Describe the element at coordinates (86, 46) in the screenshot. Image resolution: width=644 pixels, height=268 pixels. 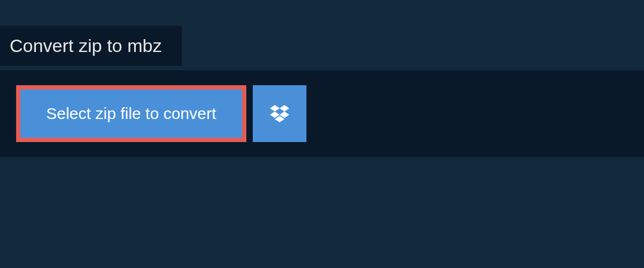
I see `tab-label: Convert zip to mbz` at that location.